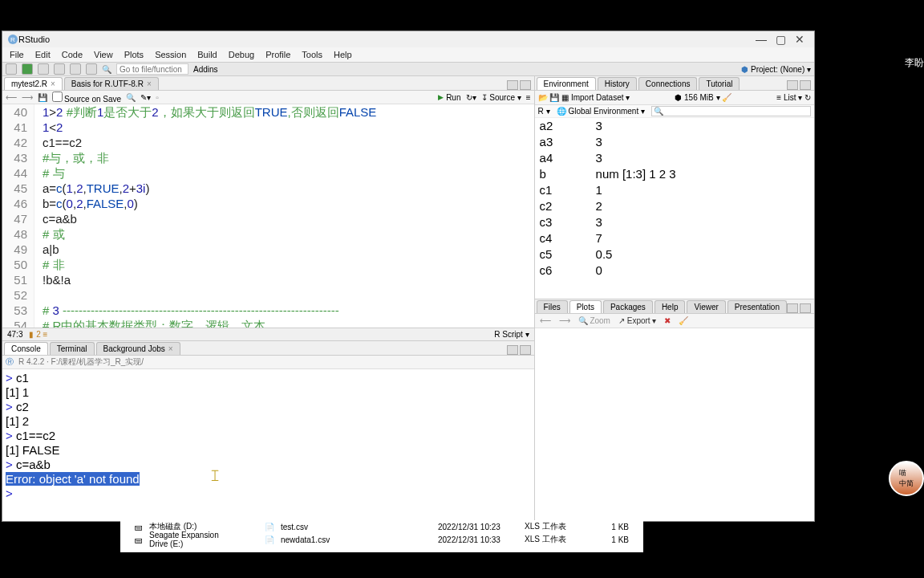 This screenshot has width=924, height=578. Describe the element at coordinates (757, 307) in the screenshot. I see `tab-presentation: Presentation` at that location.